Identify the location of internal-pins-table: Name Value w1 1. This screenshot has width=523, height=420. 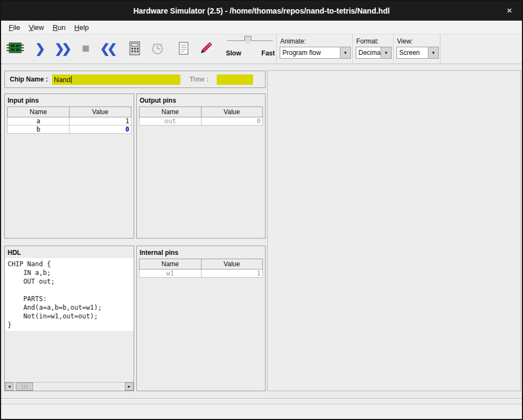
(201, 268).